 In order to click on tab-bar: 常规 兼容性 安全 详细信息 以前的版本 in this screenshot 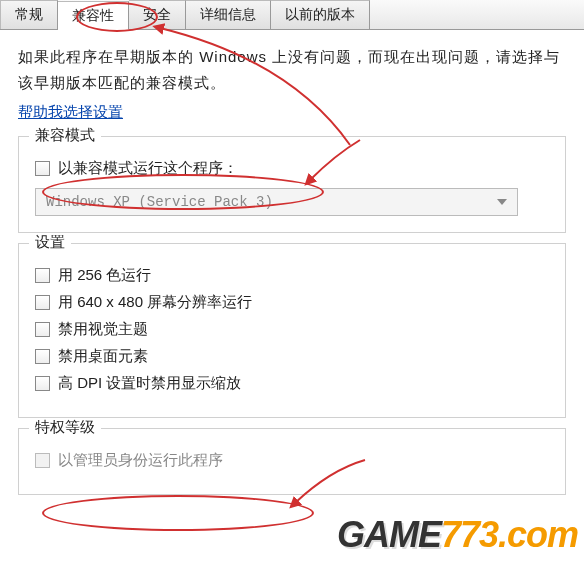, I will do `click(292, 15)`.